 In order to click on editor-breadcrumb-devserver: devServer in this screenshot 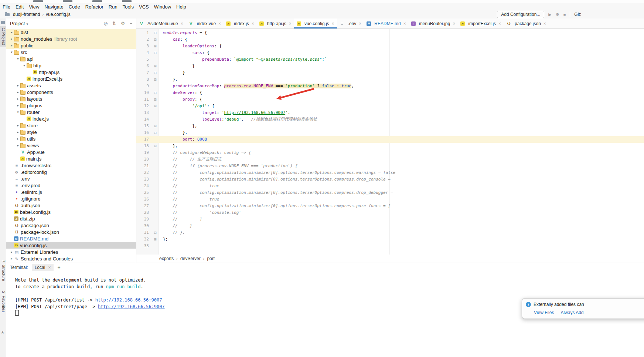, I will do `click(191, 259)`.